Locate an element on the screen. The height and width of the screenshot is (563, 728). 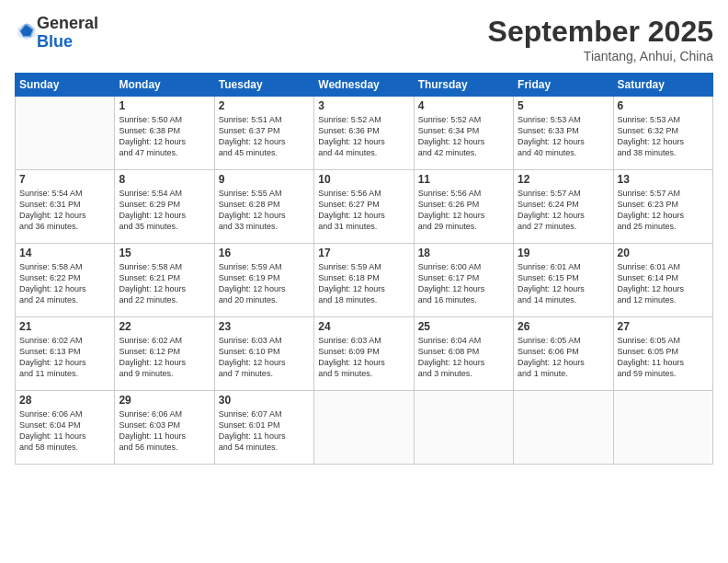
day-info: Sunrise: 5:53 AMSunset: 6:32 PMDaylight:… is located at coordinates (664, 136).